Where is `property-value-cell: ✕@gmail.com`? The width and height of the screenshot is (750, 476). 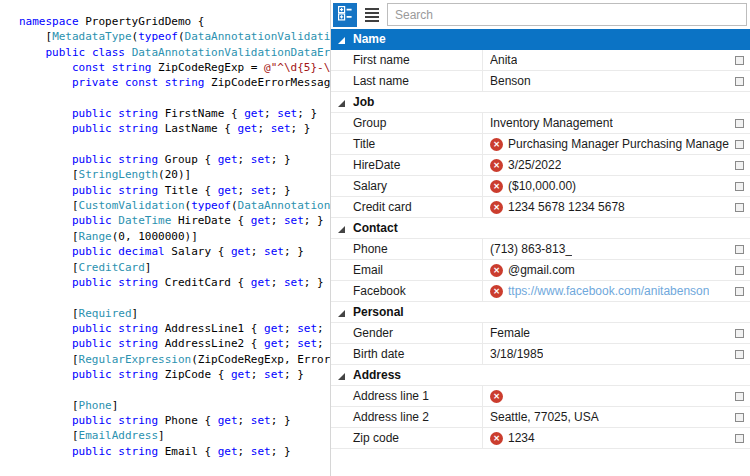
property-value-cell: ✕@gmail.com is located at coordinates (616, 270).